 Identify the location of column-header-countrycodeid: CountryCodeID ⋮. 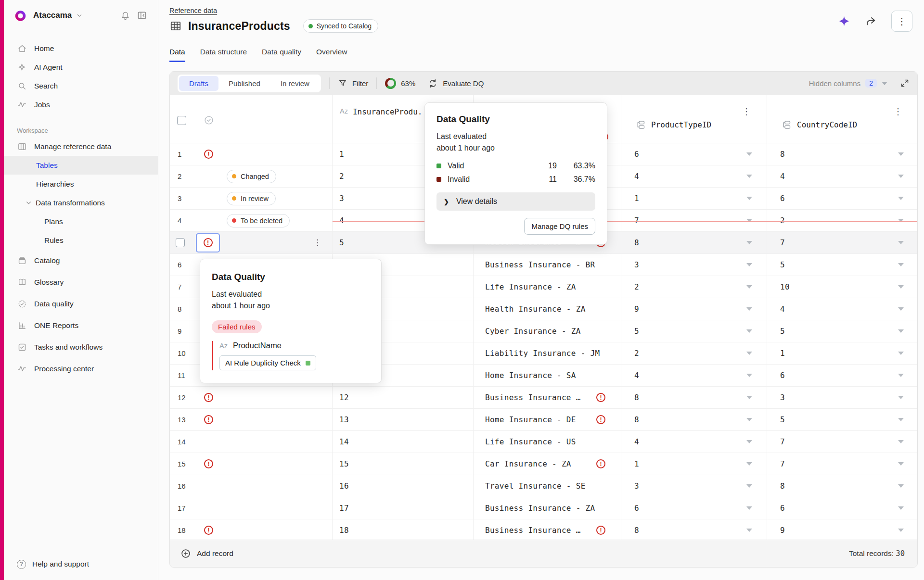
(843, 119).